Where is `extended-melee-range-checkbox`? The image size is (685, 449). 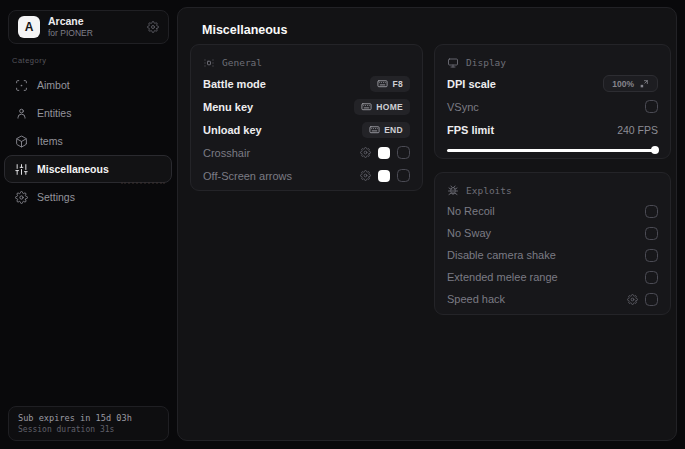
extended-melee-range-checkbox is located at coordinates (652, 278).